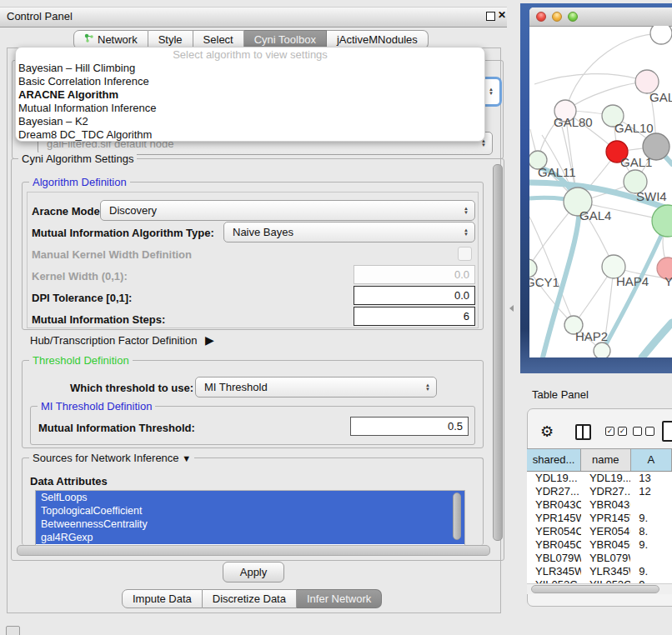 The width and height of the screenshot is (672, 635). I want to click on close-icon: ✕, so click(502, 15).